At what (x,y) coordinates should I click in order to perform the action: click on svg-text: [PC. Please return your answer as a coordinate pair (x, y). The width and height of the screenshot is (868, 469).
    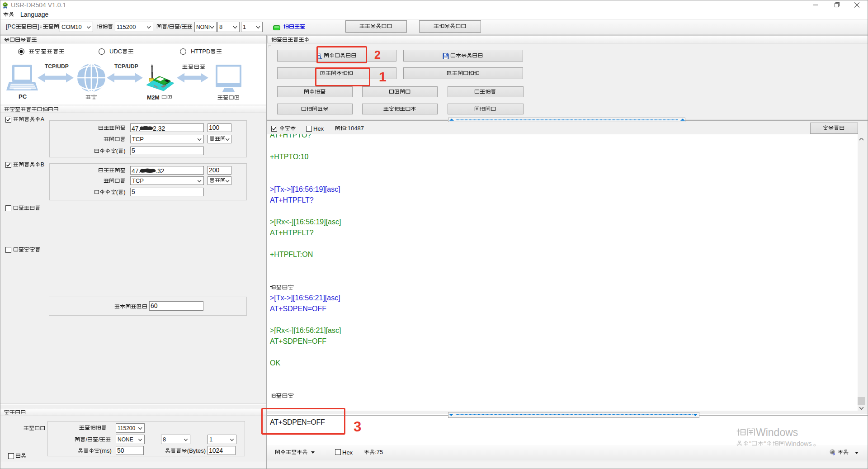
    Looking at the image, I should click on (11, 27).